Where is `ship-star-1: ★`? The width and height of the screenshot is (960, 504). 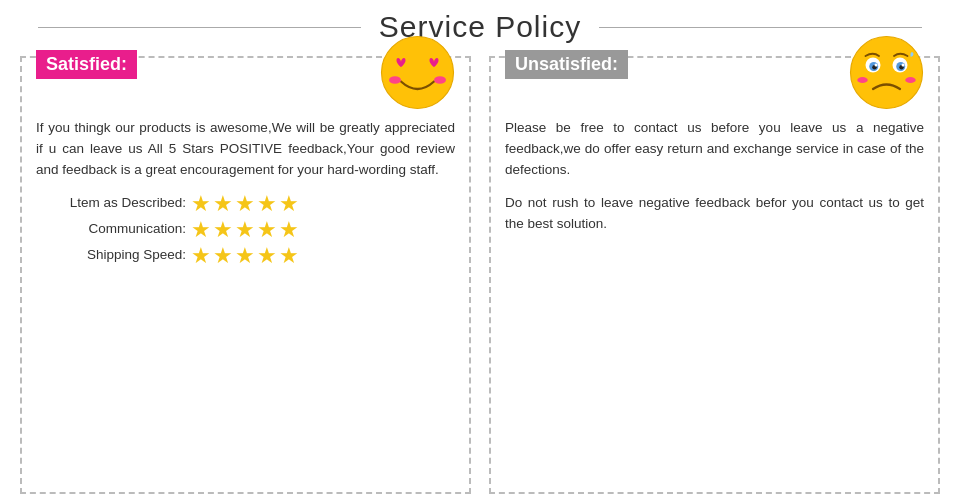
ship-star-1: ★ is located at coordinates (201, 256).